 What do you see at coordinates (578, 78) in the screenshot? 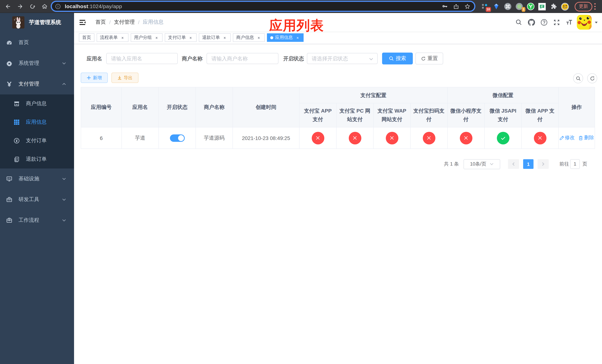
I see `toggle-search-button` at bounding box center [578, 78].